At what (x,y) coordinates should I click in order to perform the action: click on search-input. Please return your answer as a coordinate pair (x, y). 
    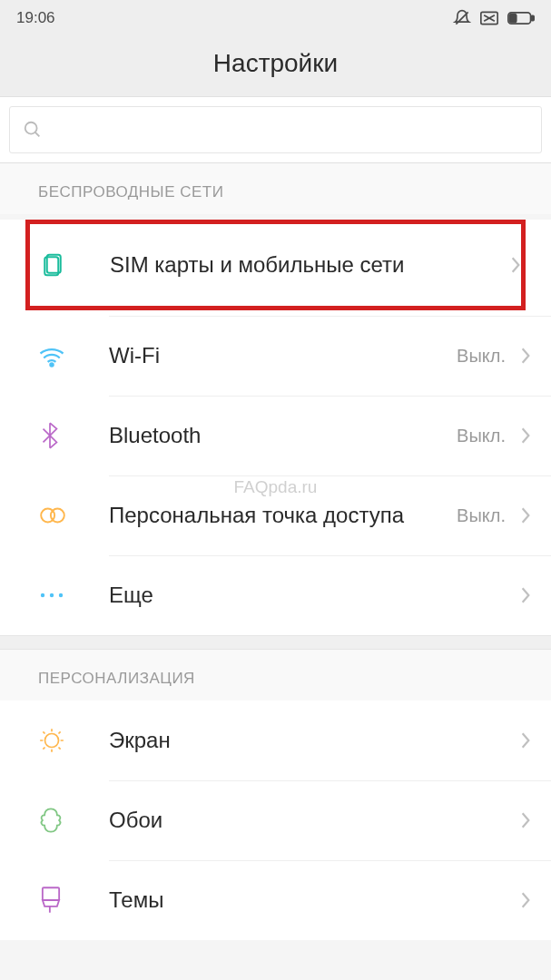
    Looking at the image, I should click on (276, 130).